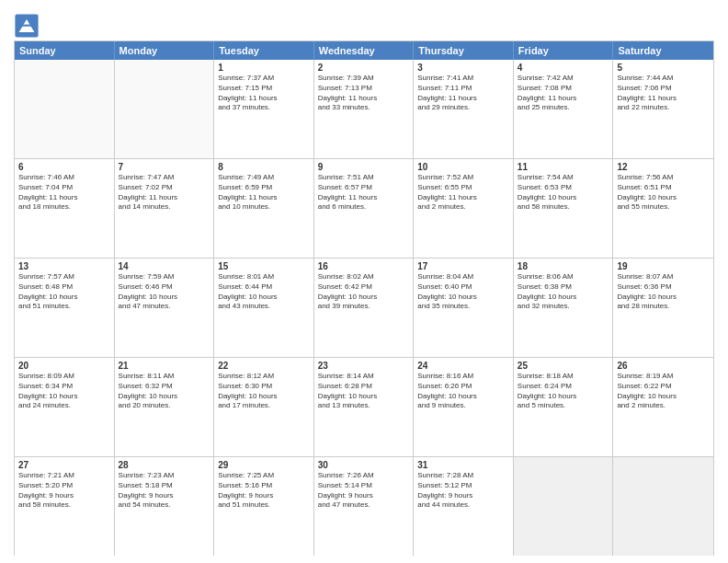  What do you see at coordinates (463, 366) in the screenshot?
I see `day-number: 24` at bounding box center [463, 366].